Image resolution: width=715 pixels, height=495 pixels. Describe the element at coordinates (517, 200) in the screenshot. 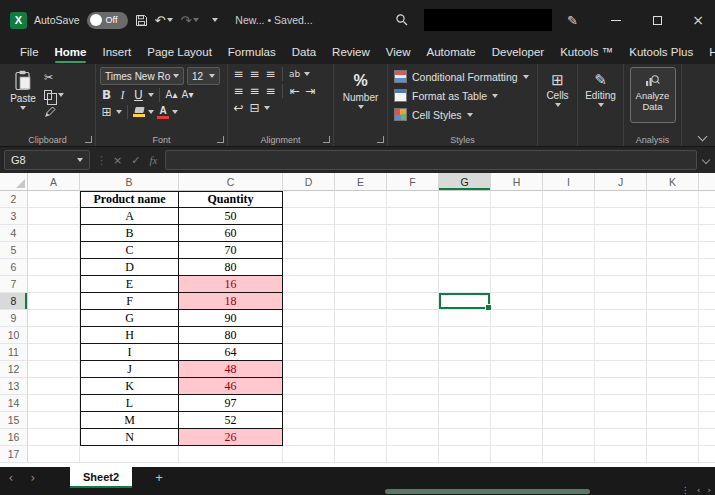

I see `cell-H2` at that location.